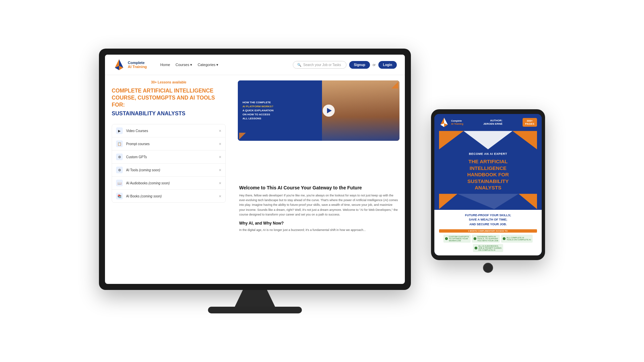  Describe the element at coordinates (486, 239) in the screenshot. I see `badge-database: ✓ DATABASE WITH AITOOLS, TO SUPPORTYOU W…` at that location.